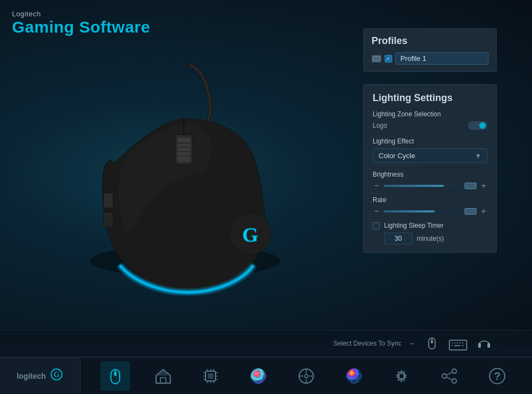 The image size is (532, 394). Describe the element at coordinates (409, 211) in the screenshot. I see `rate-fill` at that location.